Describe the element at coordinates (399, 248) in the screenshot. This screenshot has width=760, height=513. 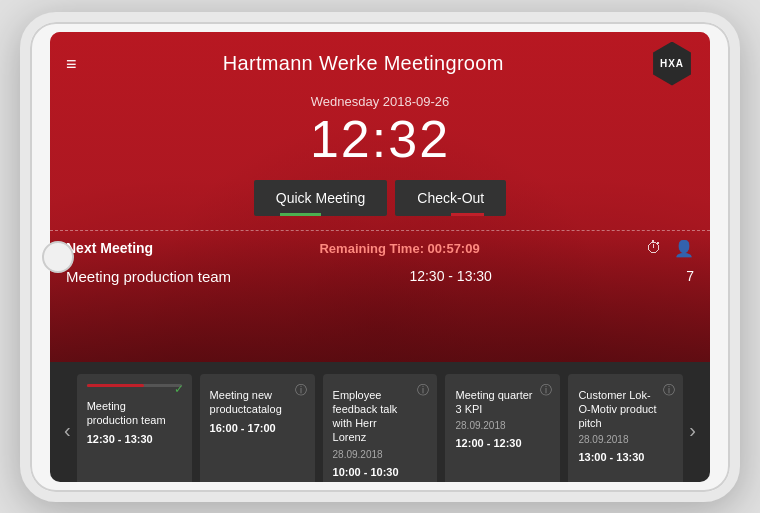
I see `remaining-time: Remaining Time: 00:57:09` at that location.